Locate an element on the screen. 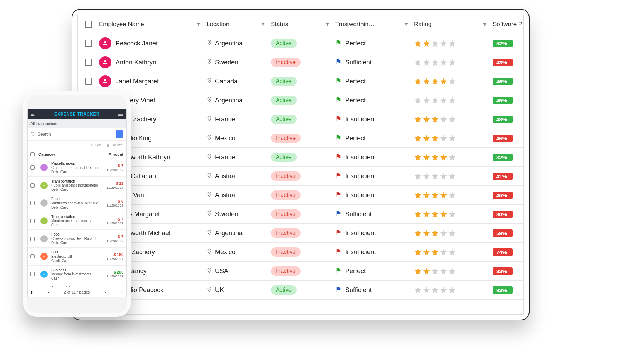 Image resolution: width=644 pixels, height=358 pixels. col-status: Status is located at coordinates (303, 24).